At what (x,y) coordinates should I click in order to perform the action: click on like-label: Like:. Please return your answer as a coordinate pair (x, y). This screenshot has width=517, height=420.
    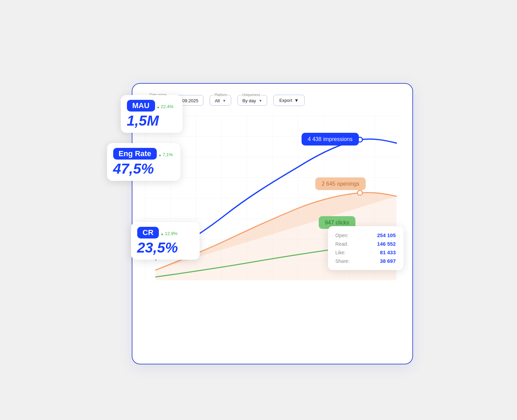
    Looking at the image, I should click on (341, 253).